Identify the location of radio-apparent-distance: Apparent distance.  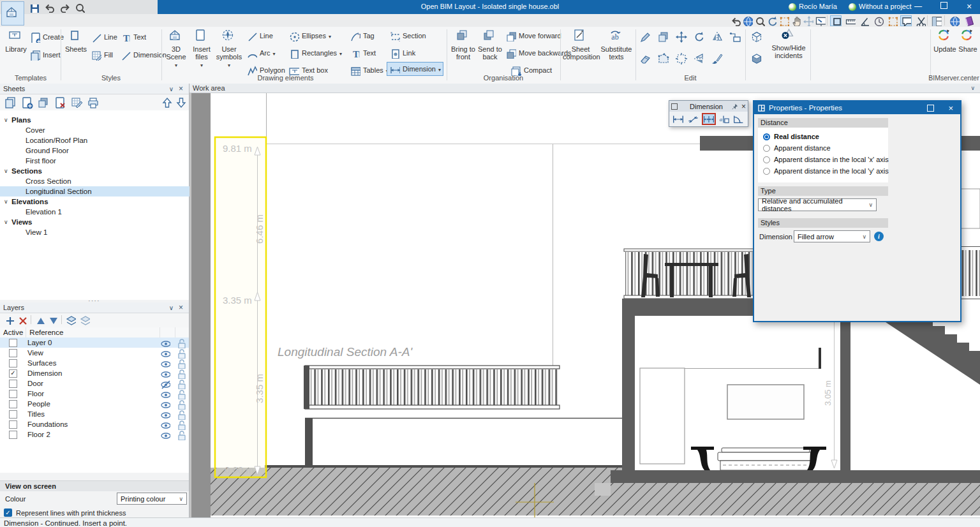
(797, 148).